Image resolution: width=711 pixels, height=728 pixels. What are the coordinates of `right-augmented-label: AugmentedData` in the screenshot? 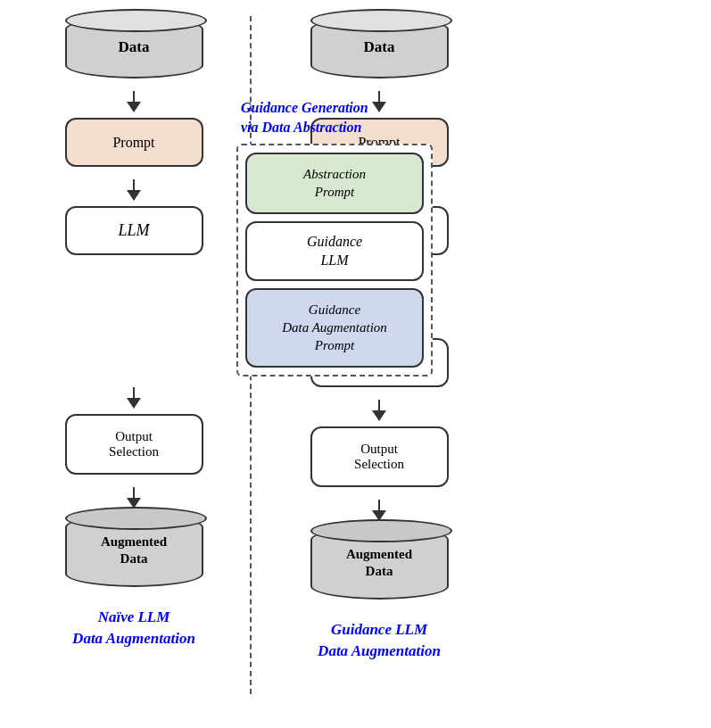 It's located at (379, 564).